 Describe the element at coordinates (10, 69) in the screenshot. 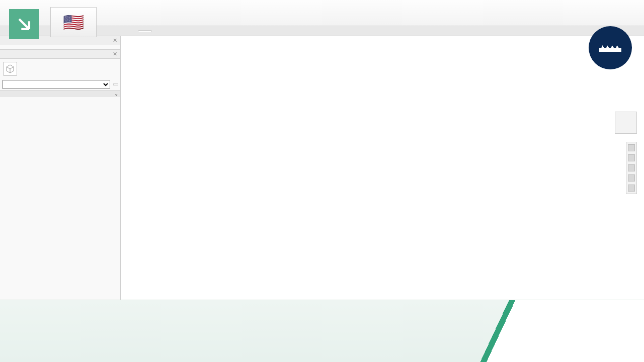

I see `cube-icon` at that location.